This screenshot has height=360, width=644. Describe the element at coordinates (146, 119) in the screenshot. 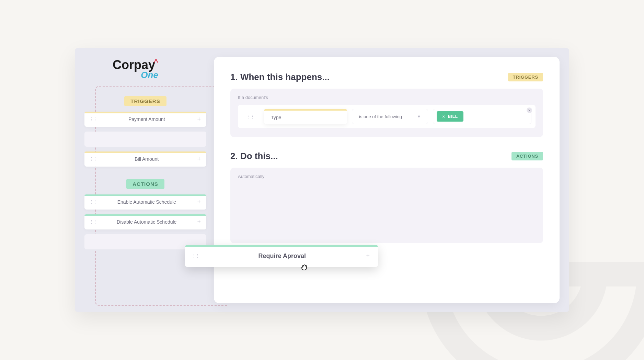

I see `trigger-card-payment-amount: ⋮⋮ Payment Amount +` at that location.